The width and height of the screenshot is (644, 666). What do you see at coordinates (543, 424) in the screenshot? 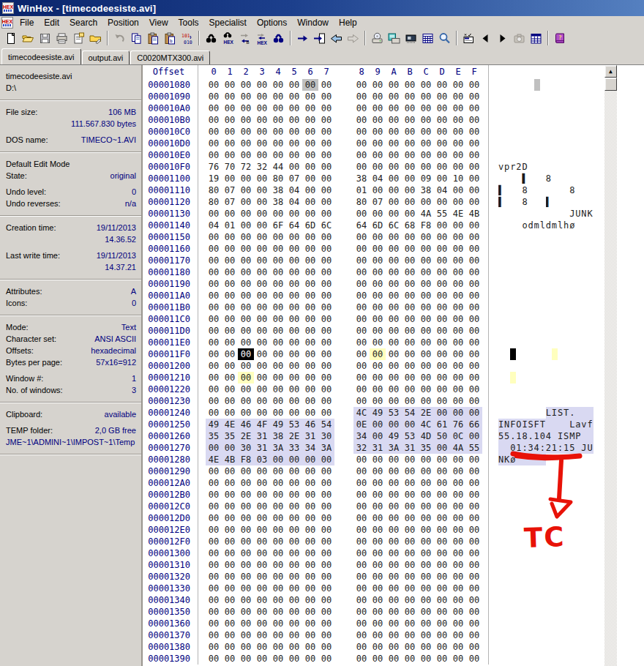
I see `ascii-char: T` at bounding box center [543, 424].